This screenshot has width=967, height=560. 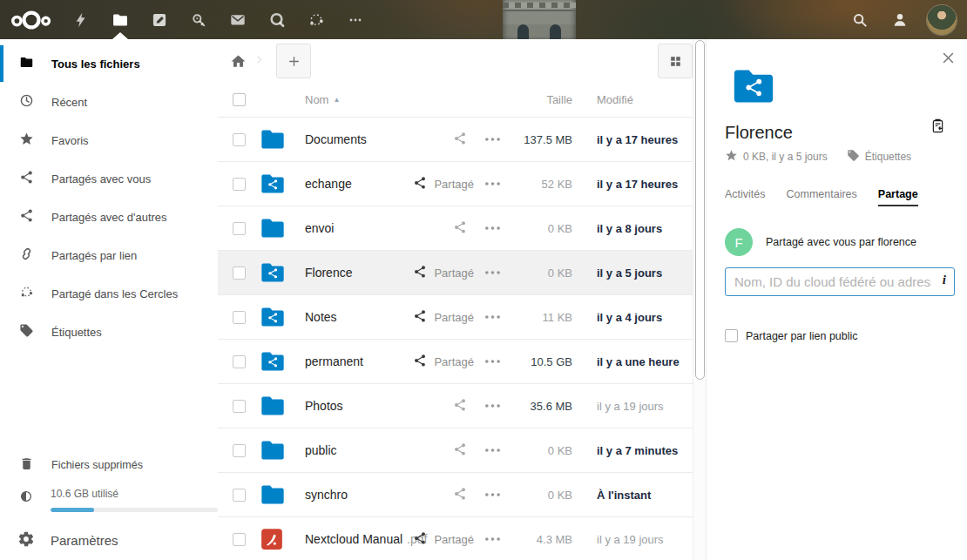 I want to click on contacts-icon, so click(x=900, y=19).